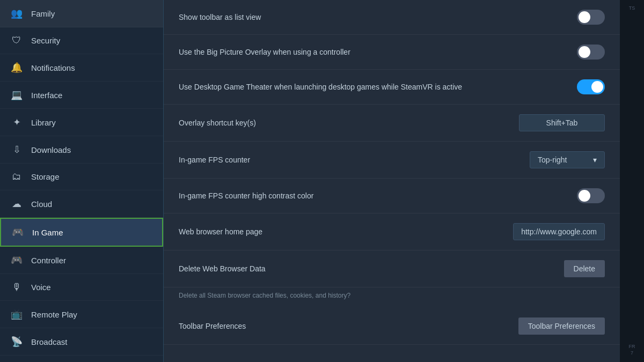 Image resolution: width=644 pixels, height=362 pixels. I want to click on library-icon: ✦, so click(17, 122).